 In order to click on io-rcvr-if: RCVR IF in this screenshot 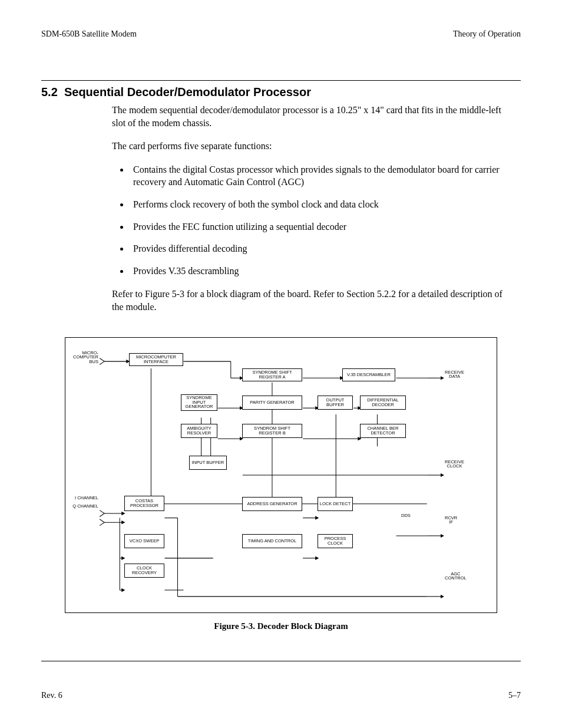, I will do `click(451, 521)`.